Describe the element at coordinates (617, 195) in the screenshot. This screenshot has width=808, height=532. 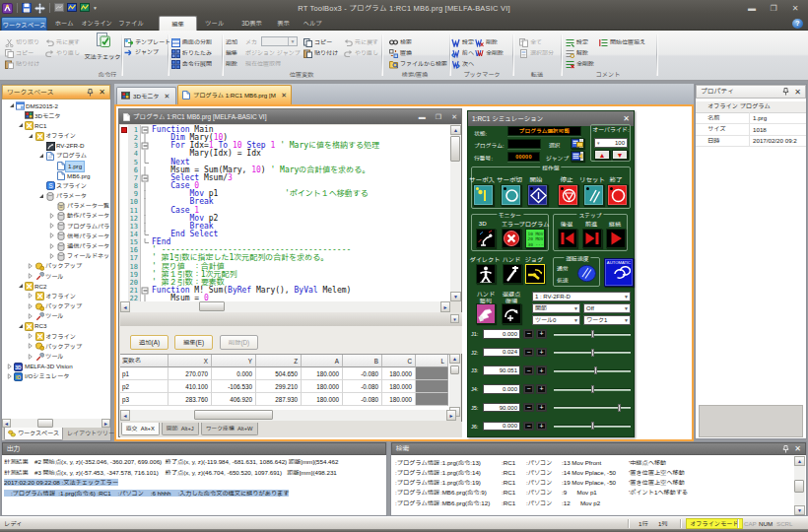
I see `pendant-button-終了` at that location.